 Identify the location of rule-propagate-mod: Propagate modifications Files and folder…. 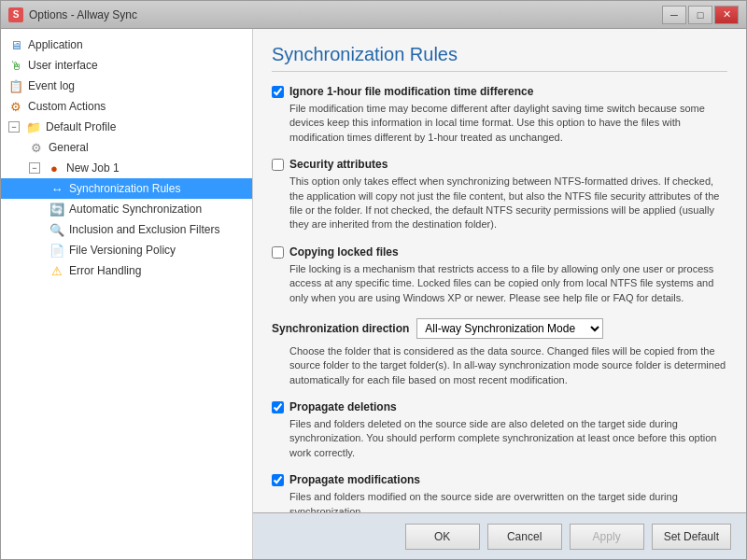
(500, 493).